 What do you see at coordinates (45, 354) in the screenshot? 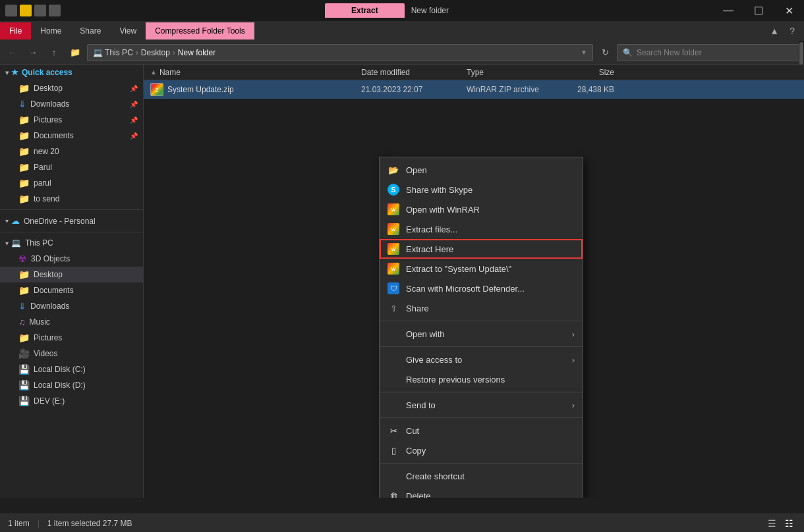
I see `sidebar-label-videos: Videos` at bounding box center [45, 354].